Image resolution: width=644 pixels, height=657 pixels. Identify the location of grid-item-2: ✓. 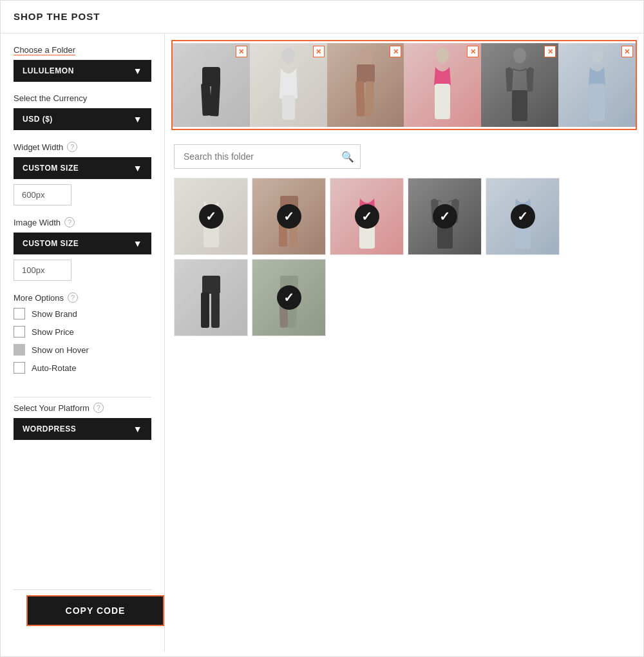
(289, 216).